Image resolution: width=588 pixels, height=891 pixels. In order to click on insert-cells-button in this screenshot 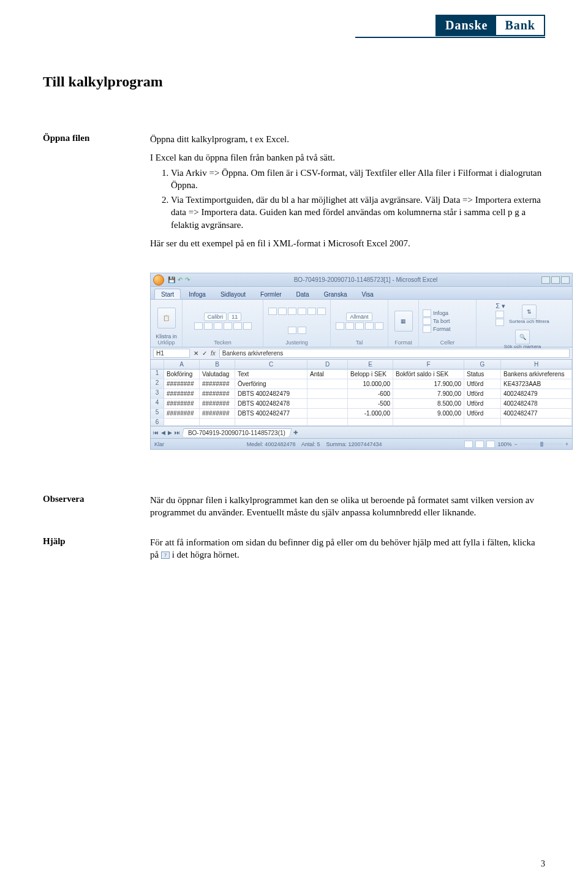, I will do `click(427, 313)`.